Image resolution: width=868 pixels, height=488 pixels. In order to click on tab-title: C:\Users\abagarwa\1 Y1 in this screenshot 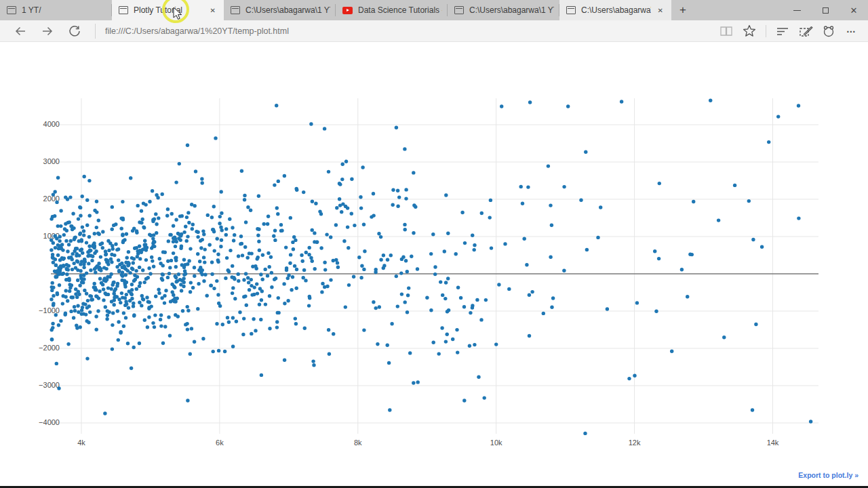, I will do `click(616, 10)`.